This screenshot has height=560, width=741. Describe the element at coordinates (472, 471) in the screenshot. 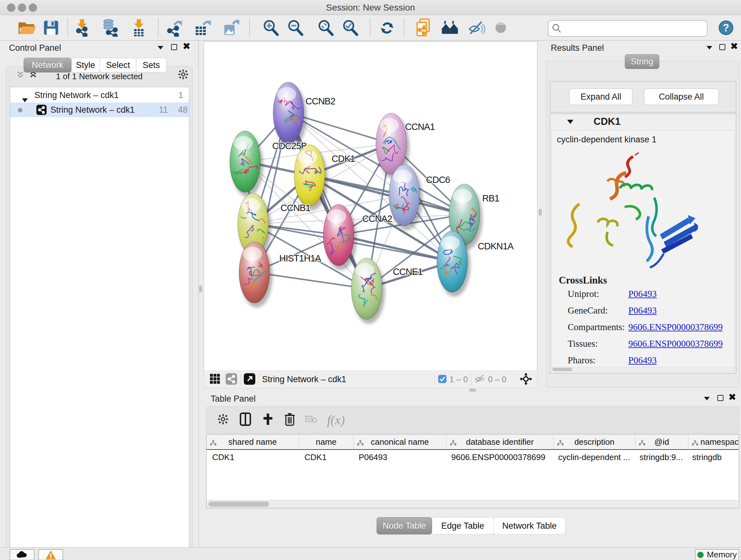

I see `node-table: shared namenamecanonical namedatabase id…` at that location.